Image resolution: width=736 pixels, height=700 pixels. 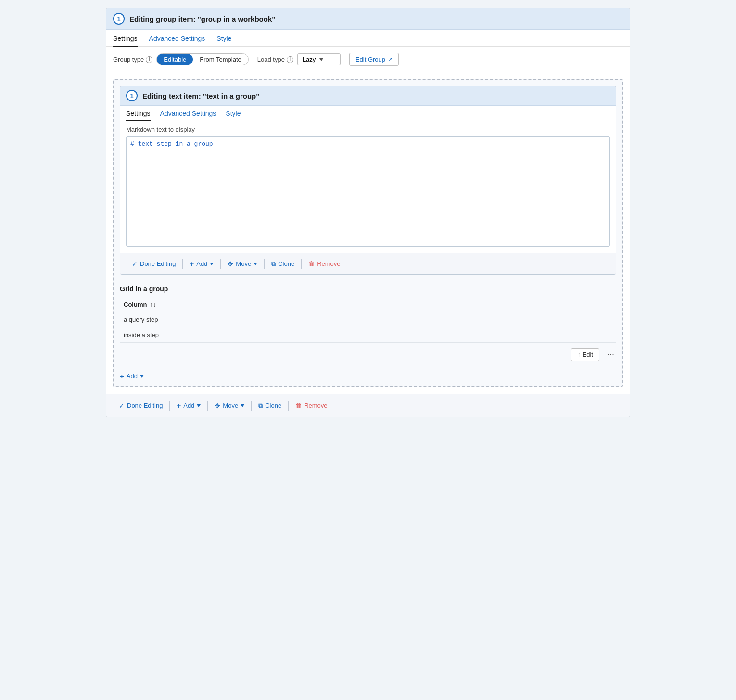 What do you see at coordinates (243, 263) in the screenshot?
I see `inner-move-label: Move` at bounding box center [243, 263].